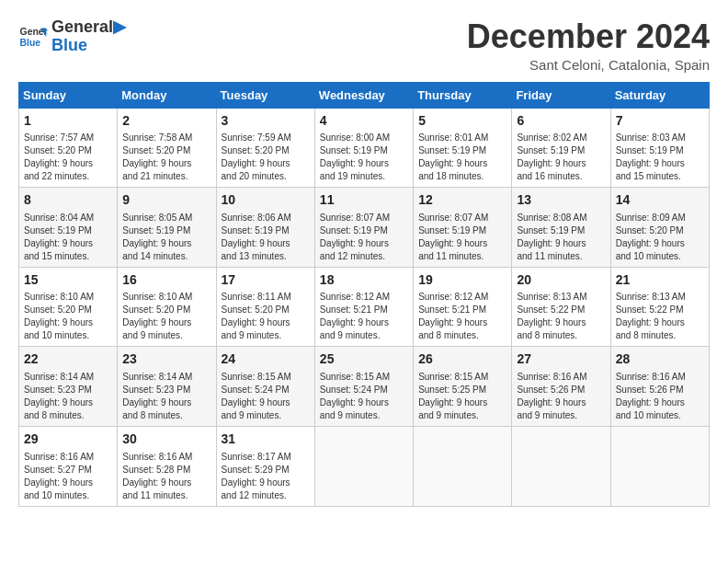 This screenshot has height=563, width=728. What do you see at coordinates (463, 228) in the screenshot?
I see `calendar-cell: 12Sunrise: 8:07 AMSunset: 5:19 PMDayligh…` at bounding box center [463, 228].